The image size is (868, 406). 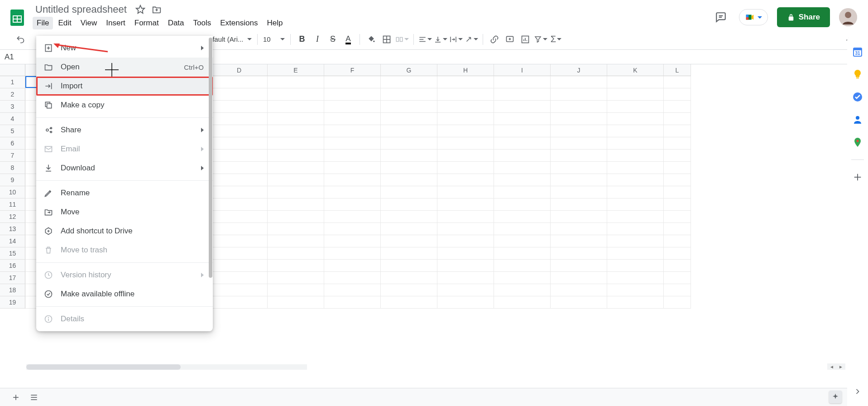 What do you see at coordinates (157, 10) in the screenshot?
I see `move-to-drive-icon` at bounding box center [157, 10].